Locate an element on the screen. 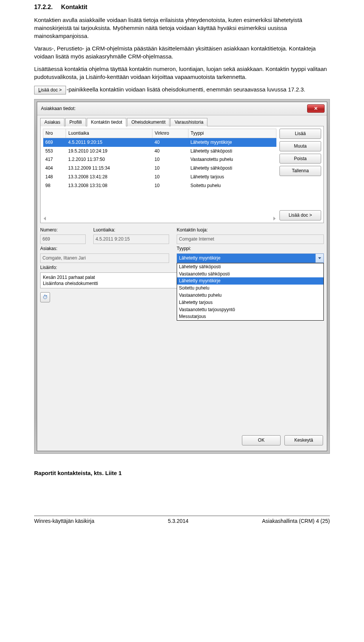 This screenshot has width=364, height=642. cancel-button: Keskeytä is located at coordinates (304, 440).